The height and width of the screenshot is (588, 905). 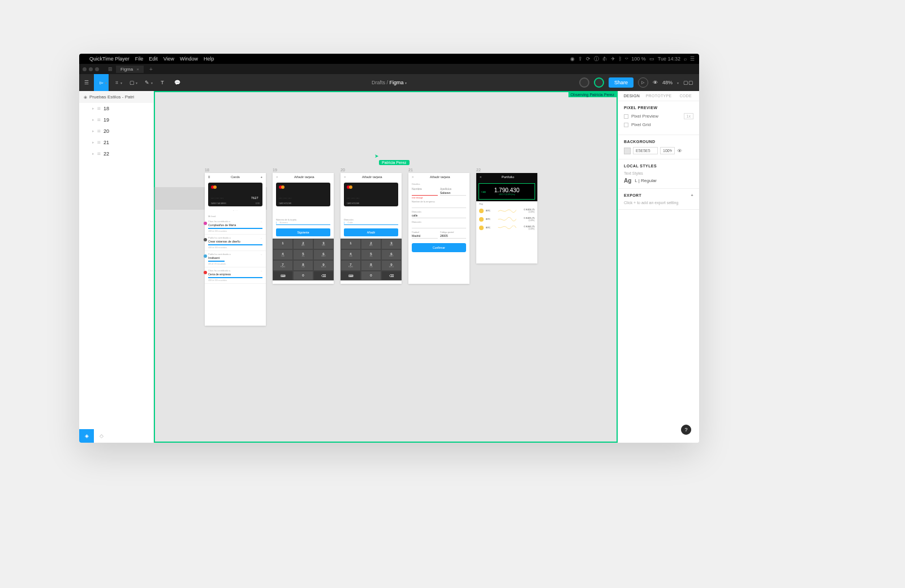 What do you see at coordinates (127, 69) in the screenshot?
I see `tab-label: Figma` at bounding box center [127, 69].